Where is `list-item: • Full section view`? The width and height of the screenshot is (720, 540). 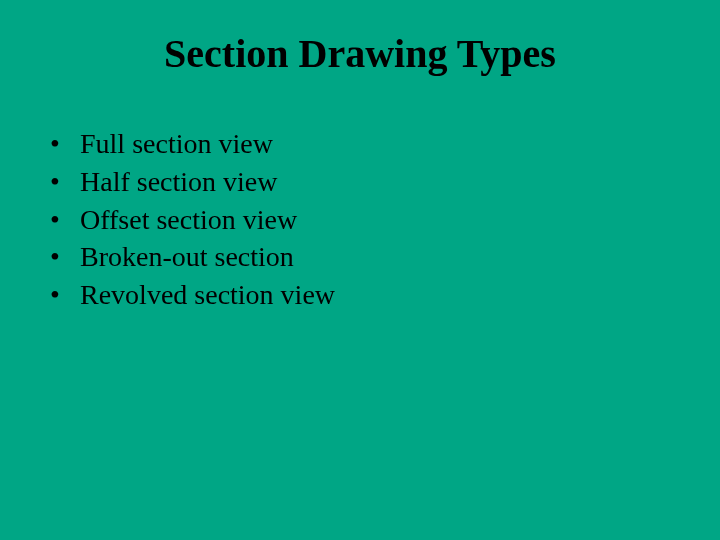 list-item: • Full section view is located at coordinates (385, 144).